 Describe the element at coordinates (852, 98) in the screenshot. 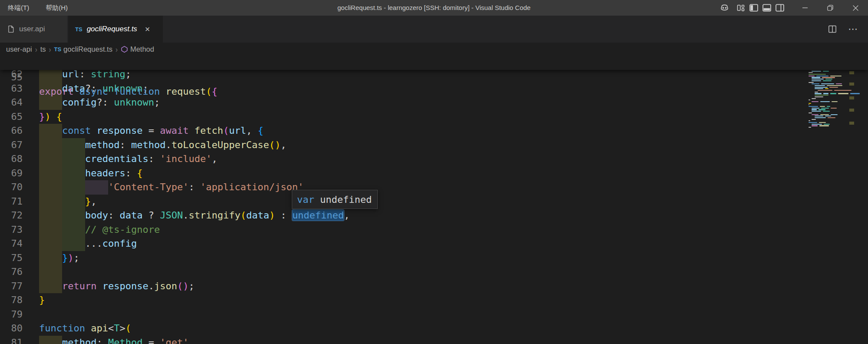

I see `overview-ruler-mark` at that location.